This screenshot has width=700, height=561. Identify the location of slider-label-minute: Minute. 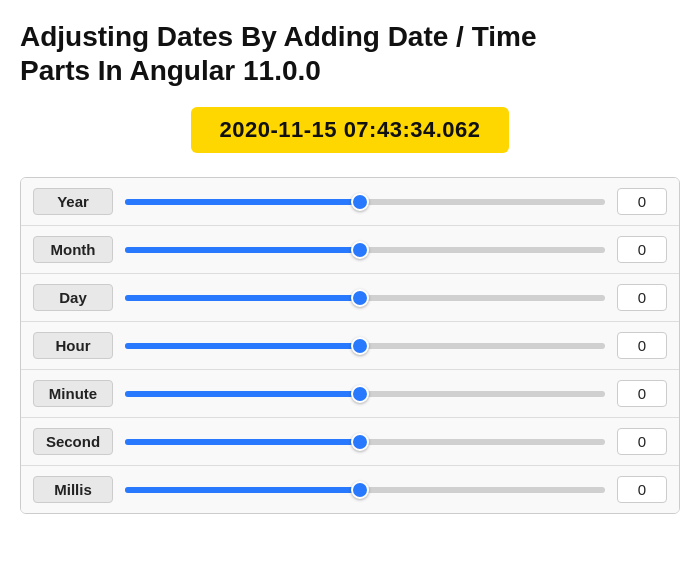
(73, 394).